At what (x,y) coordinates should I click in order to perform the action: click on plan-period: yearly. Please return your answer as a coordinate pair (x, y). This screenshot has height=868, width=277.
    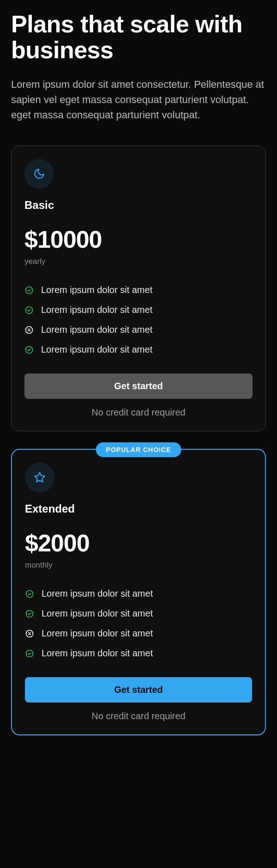
    Looking at the image, I should click on (138, 262).